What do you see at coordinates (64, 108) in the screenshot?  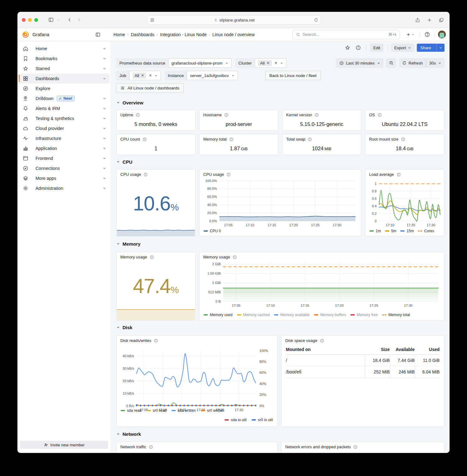 I see `sidebar-item-alerts-irm: Alerts & IRM` at bounding box center [64, 108].